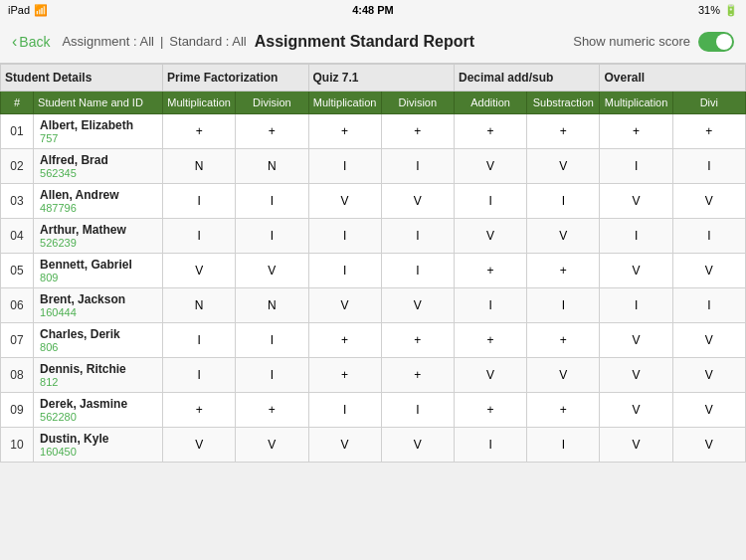  Describe the element at coordinates (374, 446) in the screenshot. I see `table-row: 10Dustin, Kyle160450VVVVIIVV` at that location.